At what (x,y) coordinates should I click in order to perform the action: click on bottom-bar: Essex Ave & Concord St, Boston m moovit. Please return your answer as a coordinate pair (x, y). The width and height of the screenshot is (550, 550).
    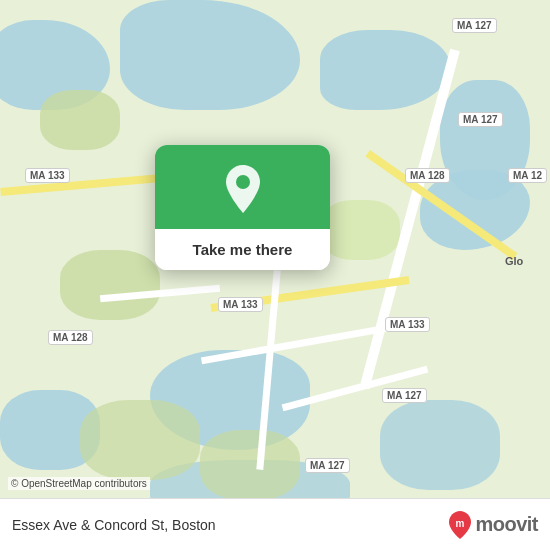
    Looking at the image, I should click on (275, 524).